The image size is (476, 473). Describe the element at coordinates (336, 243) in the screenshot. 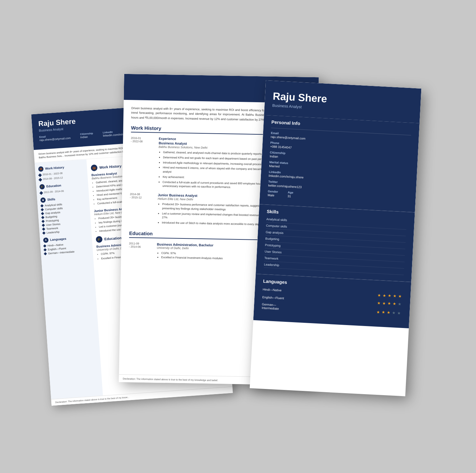

I see `resume3-skills: Skills Analytical skills Computer skills…` at that location.